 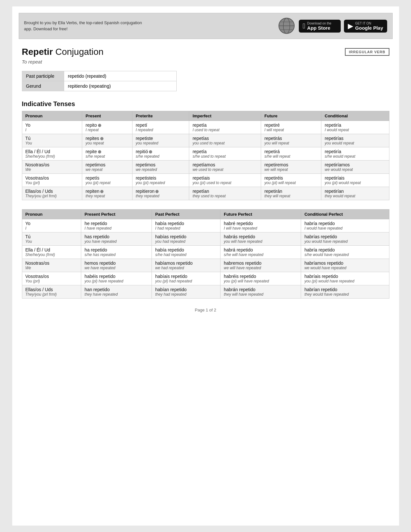 I want to click on table-row: Ellas/os / Uds They/you (prl frml) repit…, so click(x=206, y=193).